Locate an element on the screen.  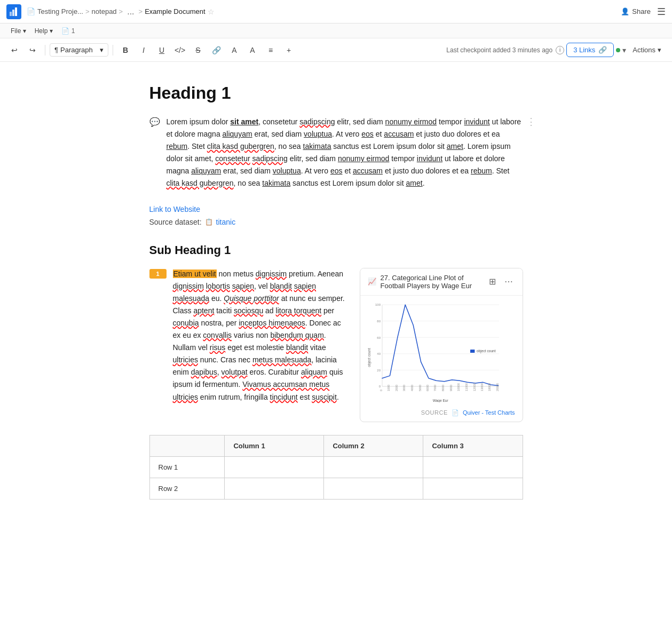
chart-title: 📈 27. Categorical Line Plot of Football … is located at coordinates (427, 282).